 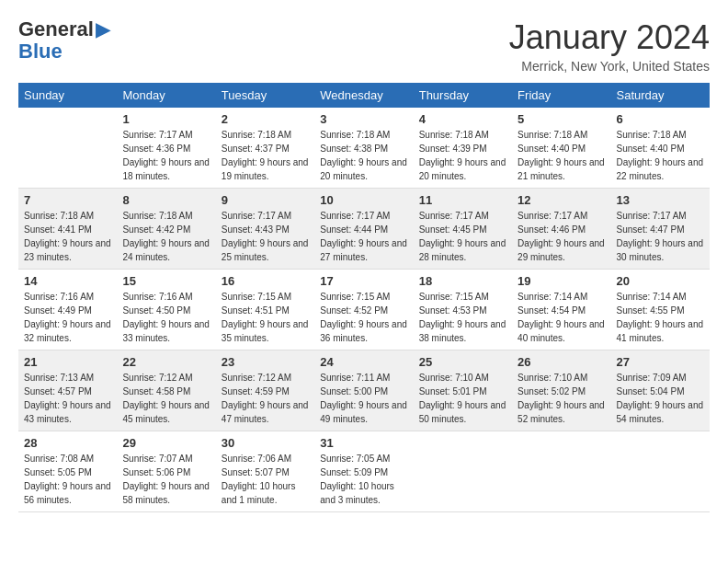 I want to click on week-row-3: 14 Sunrise: 7:16 AMSunset: 4:49 PMDaylig…, so click(x=364, y=310).